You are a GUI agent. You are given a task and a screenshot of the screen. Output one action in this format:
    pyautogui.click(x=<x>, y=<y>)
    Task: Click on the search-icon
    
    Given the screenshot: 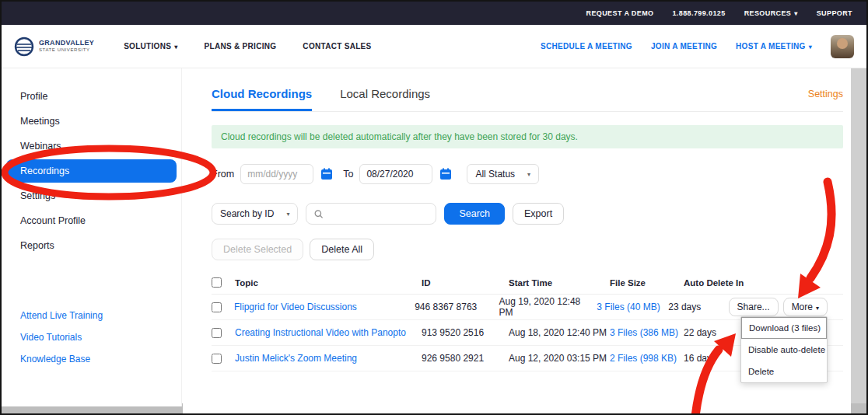 What is the action you would take?
    pyautogui.click(x=319, y=214)
    